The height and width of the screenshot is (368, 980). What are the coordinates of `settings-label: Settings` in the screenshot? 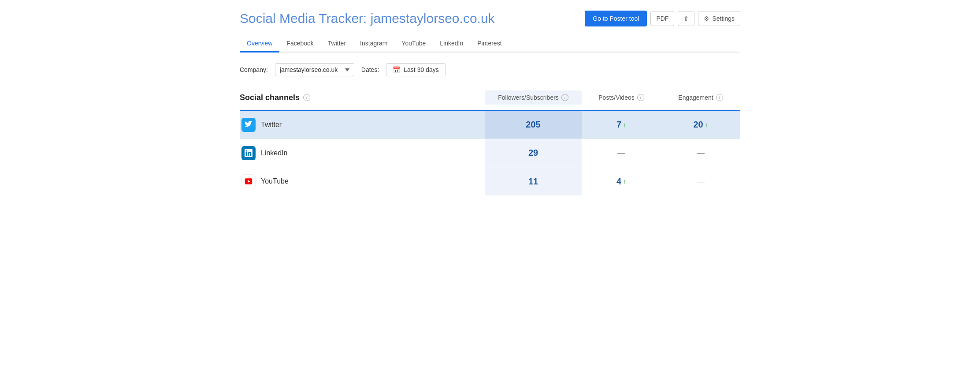 It's located at (724, 19).